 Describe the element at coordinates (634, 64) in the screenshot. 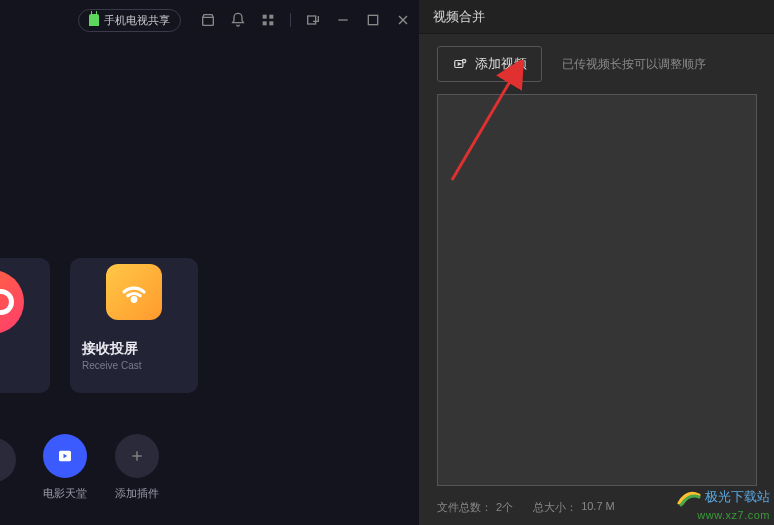

I see `hint-text: 已传视频长按可以调整顺序` at that location.